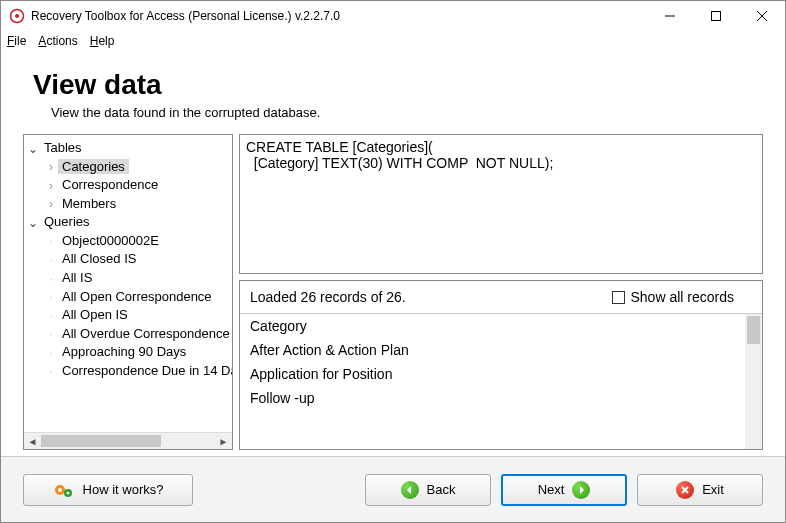 The width and height of the screenshot is (786, 523). Describe the element at coordinates (501, 350) in the screenshot. I see `list-item: After Action & Action Plan` at that location.